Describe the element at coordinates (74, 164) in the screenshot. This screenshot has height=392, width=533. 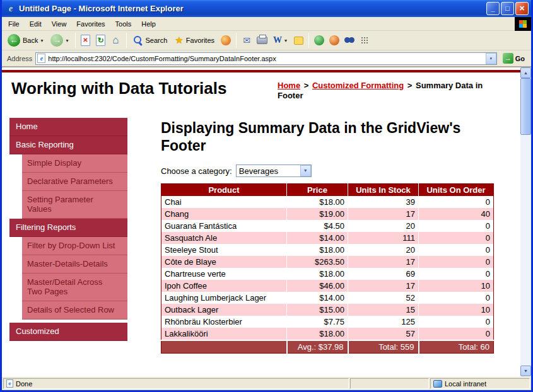
I see `sidebar-item-simple-display: Simple Display` at that location.